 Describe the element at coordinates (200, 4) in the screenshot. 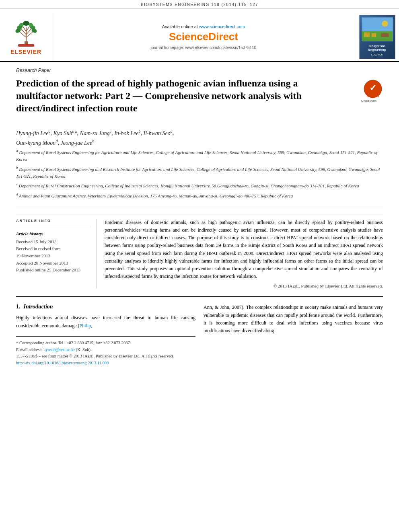

I see `journal-topbar: Biosystems Engineering 118 (2014) 115–12…` at that location.